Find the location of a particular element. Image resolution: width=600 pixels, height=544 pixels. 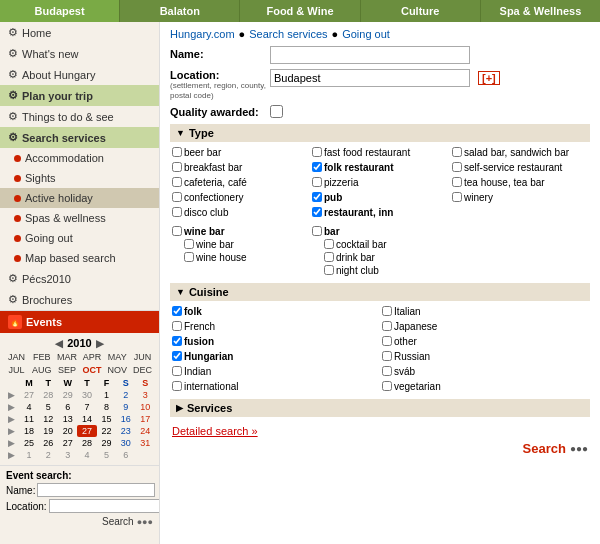

week-nav-1: ▶ is located at coordinates (12, 395).